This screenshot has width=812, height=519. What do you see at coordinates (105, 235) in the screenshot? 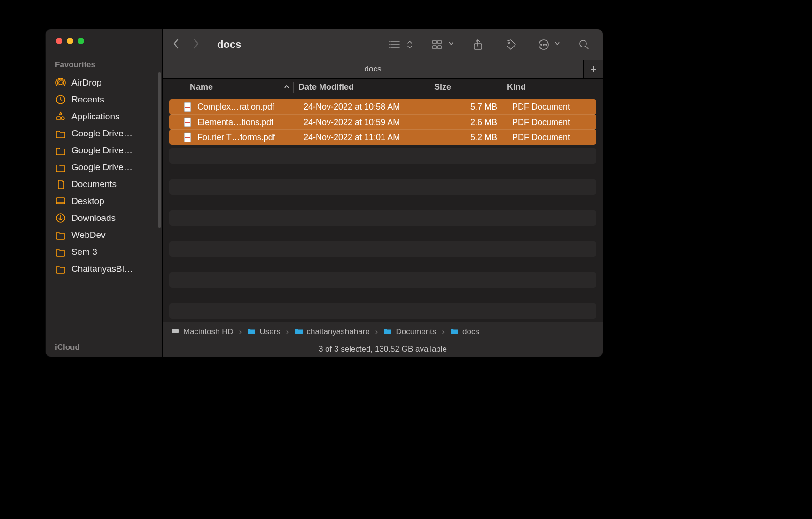
I see `sidebar-item: WebDev` at bounding box center [105, 235].